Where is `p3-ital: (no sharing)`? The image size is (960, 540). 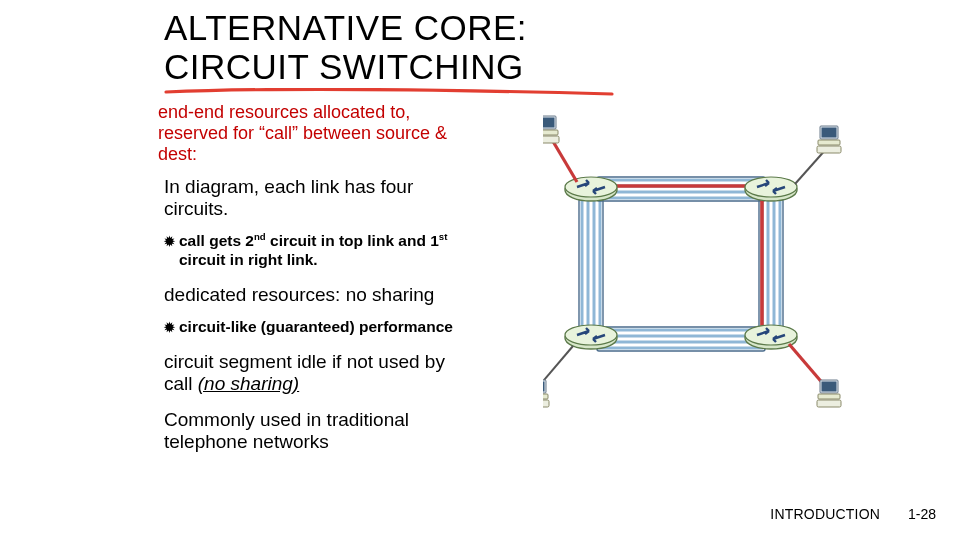 p3-ital: (no sharing) is located at coordinates (248, 384).